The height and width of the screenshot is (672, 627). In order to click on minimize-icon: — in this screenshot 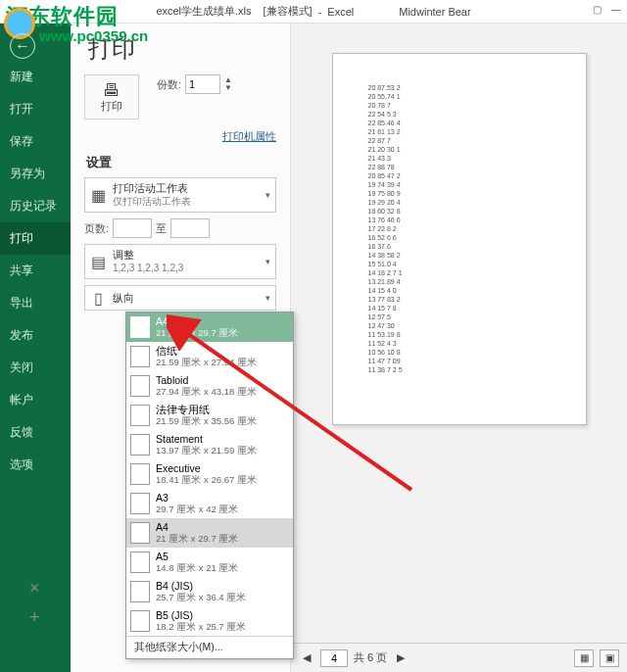, I will do `click(616, 10)`.